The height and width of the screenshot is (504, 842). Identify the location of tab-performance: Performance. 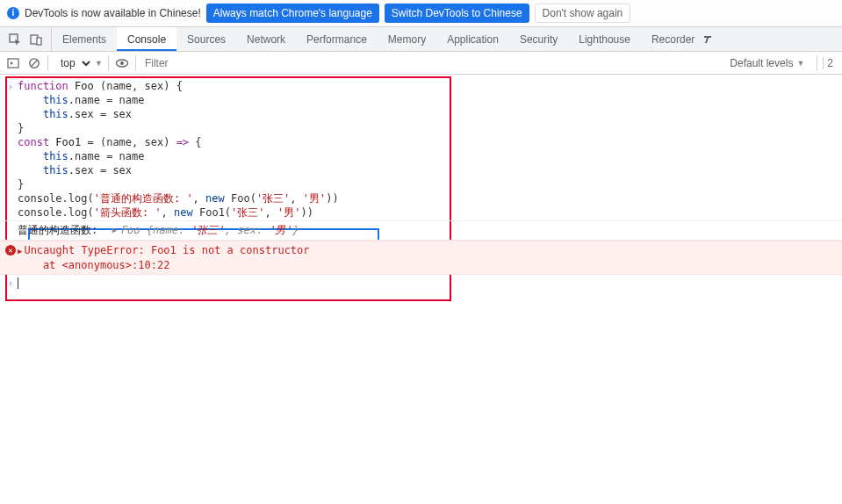
(337, 39).